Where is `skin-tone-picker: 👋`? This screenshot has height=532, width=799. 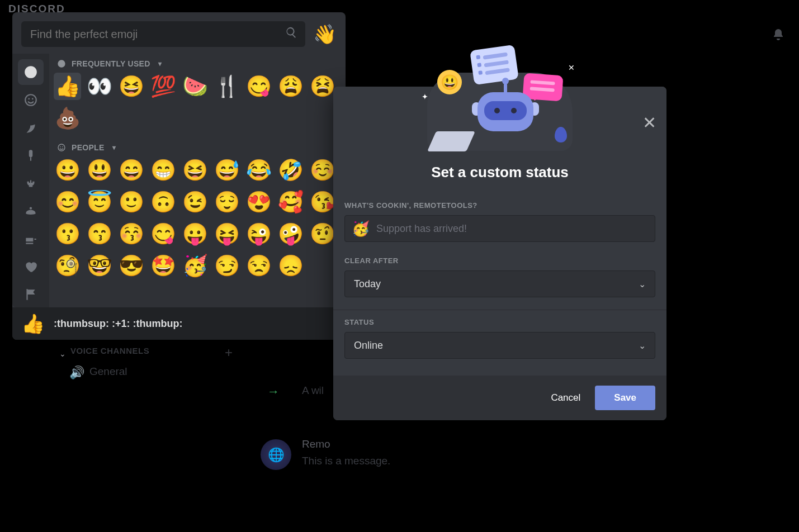
skin-tone-picker: 👋 is located at coordinates (325, 34).